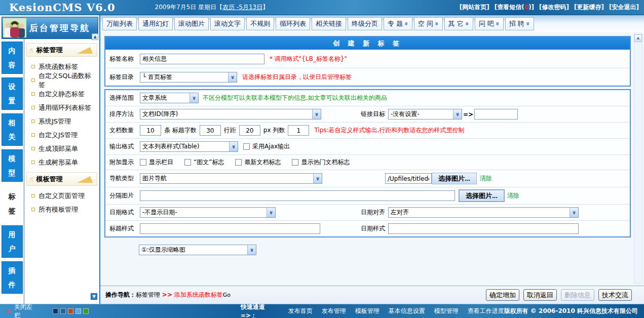 The height and width of the screenshot is (318, 644). I want to click on output-format-select: 文本列表样式(Table)∨, so click(189, 147).